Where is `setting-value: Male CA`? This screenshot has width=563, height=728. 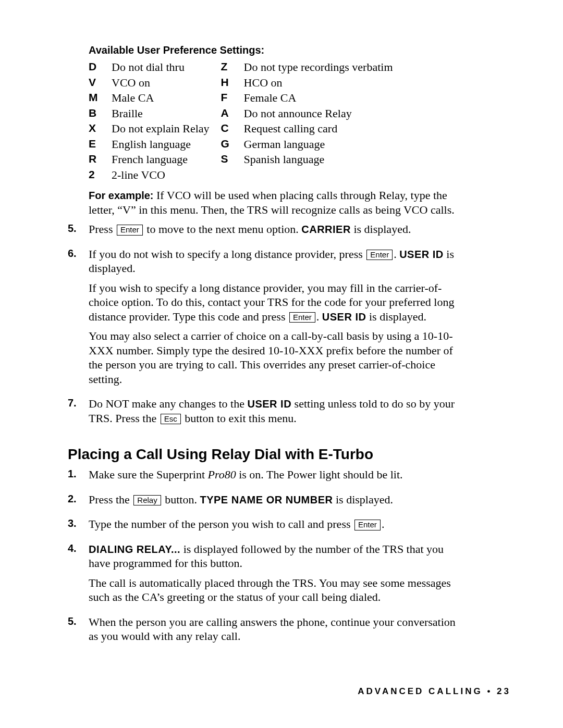
setting-value: Male CA is located at coordinates (166, 98).